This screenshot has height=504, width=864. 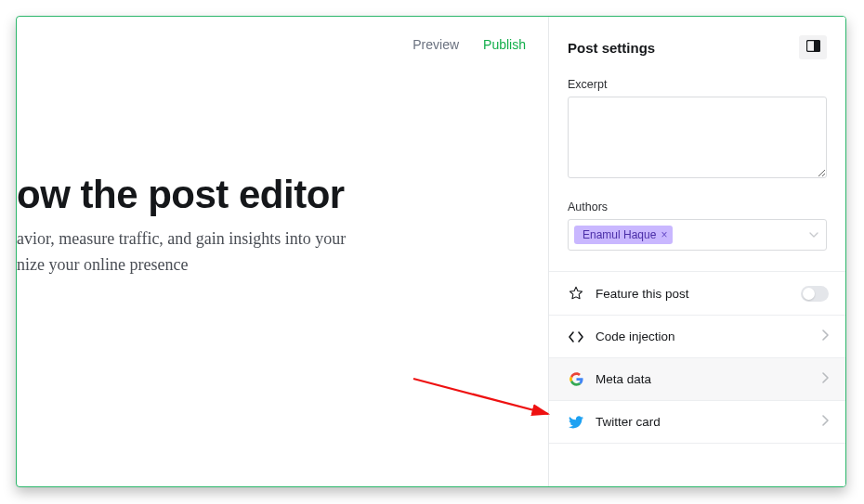 What do you see at coordinates (814, 235) in the screenshot?
I see `chevron-down-icon` at bounding box center [814, 235].